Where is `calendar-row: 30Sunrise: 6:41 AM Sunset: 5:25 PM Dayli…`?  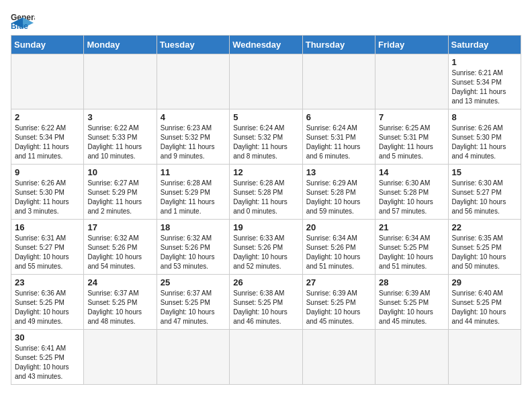 calendar-row: 30Sunrise: 6:41 AM Sunset: 5:25 PM Dayli… is located at coordinates (266, 357).